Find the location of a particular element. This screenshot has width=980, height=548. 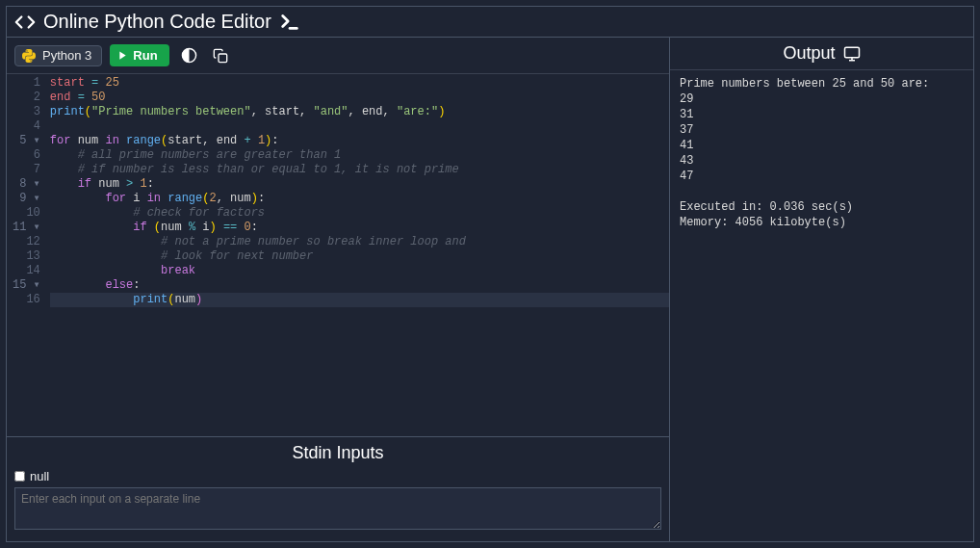

monitor-icon is located at coordinates (852, 54).